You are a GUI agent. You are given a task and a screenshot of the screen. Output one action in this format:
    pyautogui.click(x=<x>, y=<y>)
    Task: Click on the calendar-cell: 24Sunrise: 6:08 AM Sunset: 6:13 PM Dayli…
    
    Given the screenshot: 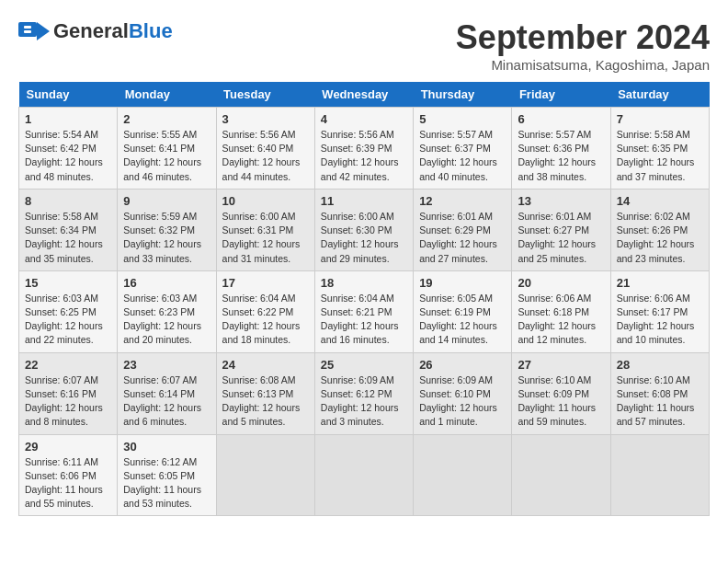 What is the action you would take?
    pyautogui.click(x=265, y=394)
    